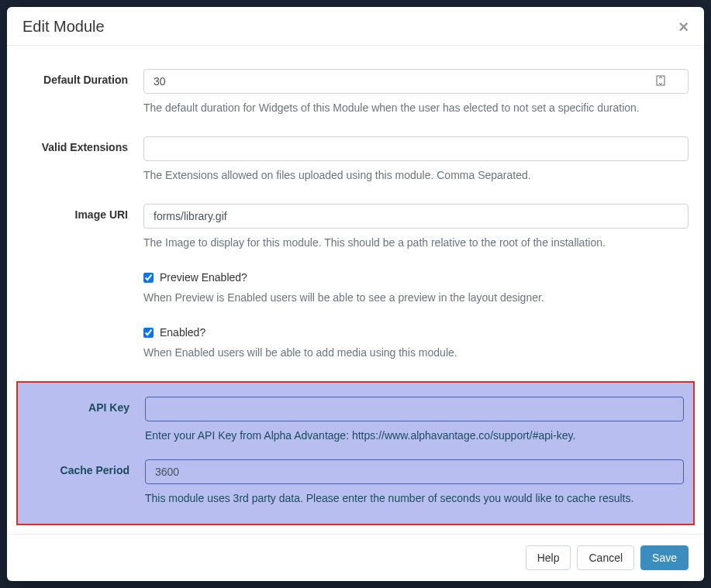 The image size is (711, 588). I want to click on enabled-label: Enabled?, so click(183, 332).